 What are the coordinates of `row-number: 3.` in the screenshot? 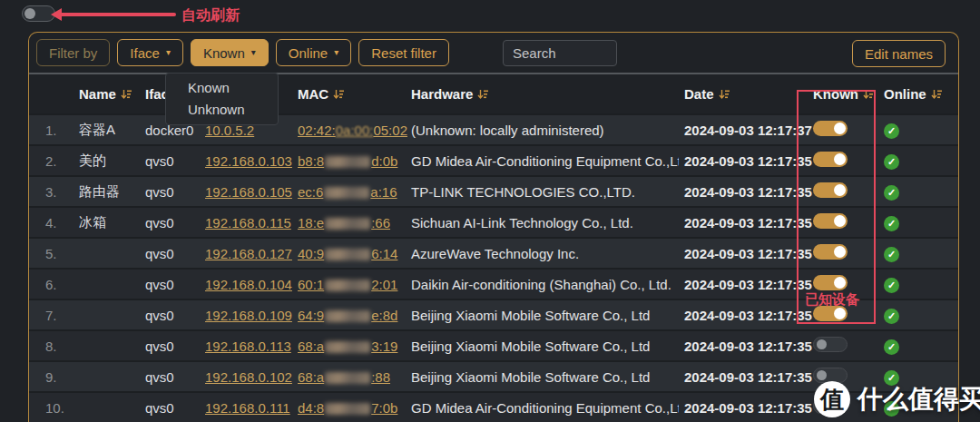 It's located at (51, 192).